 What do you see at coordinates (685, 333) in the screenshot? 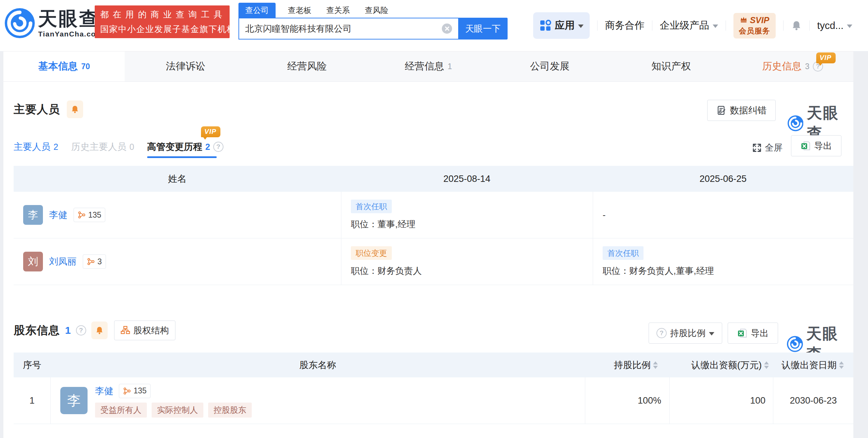
I see `shareholding-ratio-dropdown: ? 持股比例` at bounding box center [685, 333].